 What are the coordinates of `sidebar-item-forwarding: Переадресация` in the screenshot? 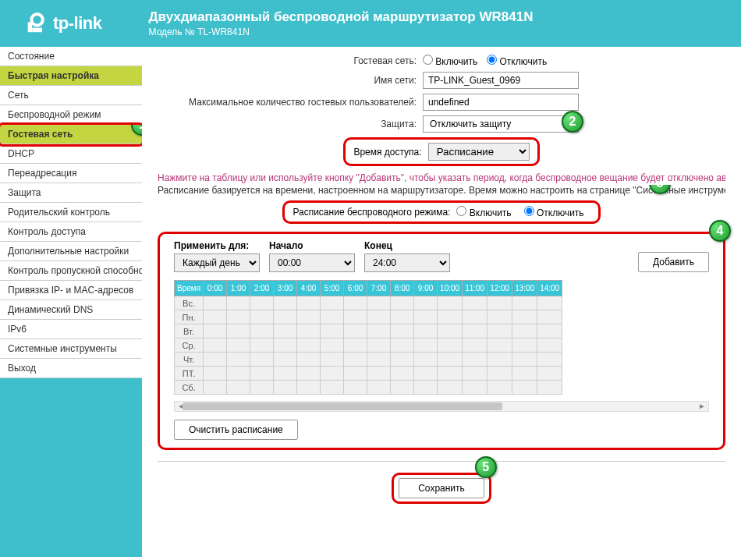 It's located at (71, 173).